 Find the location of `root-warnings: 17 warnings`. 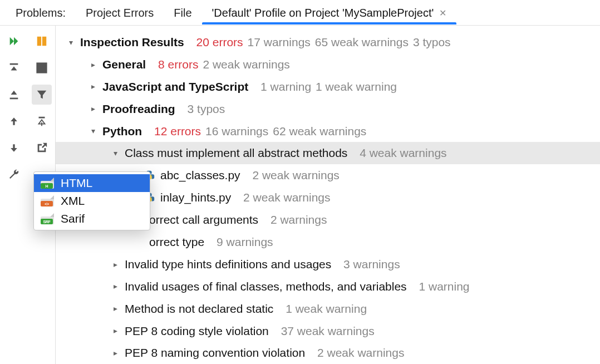

root-warnings: 17 warnings is located at coordinates (279, 42).